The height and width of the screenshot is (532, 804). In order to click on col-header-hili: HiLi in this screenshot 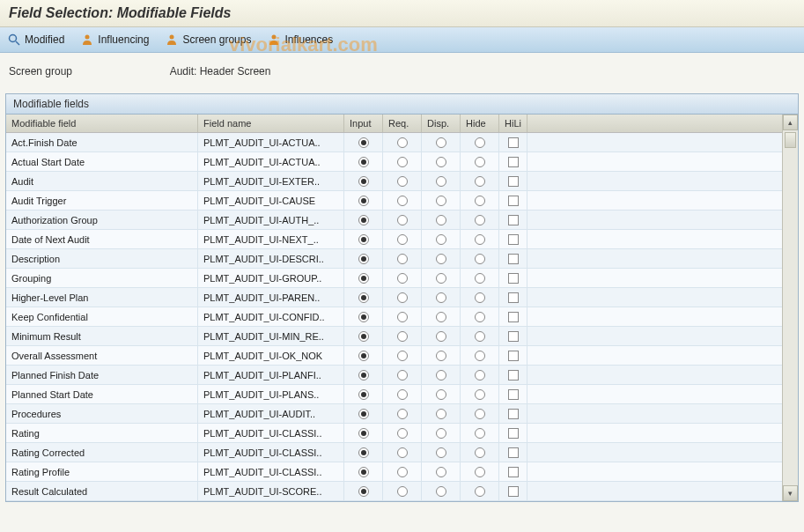, I will do `click(513, 123)`.